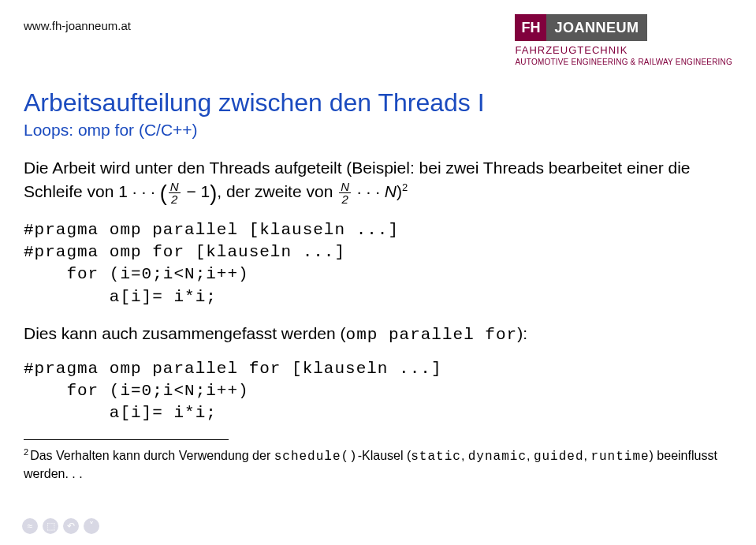 The image size is (756, 545). I want to click on slide-header: www.fh-joanneum.at FH JOANNEUM FAHRZEUGT…, so click(378, 37).